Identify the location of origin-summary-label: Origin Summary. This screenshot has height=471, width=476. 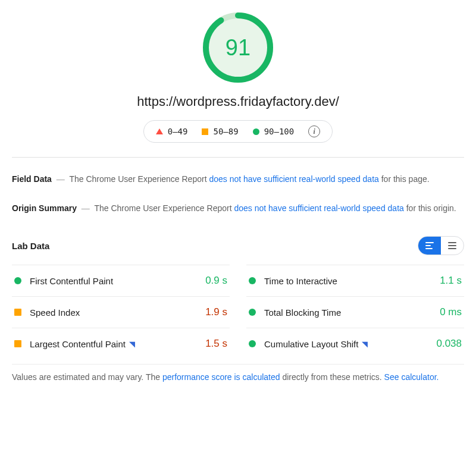
(44, 208).